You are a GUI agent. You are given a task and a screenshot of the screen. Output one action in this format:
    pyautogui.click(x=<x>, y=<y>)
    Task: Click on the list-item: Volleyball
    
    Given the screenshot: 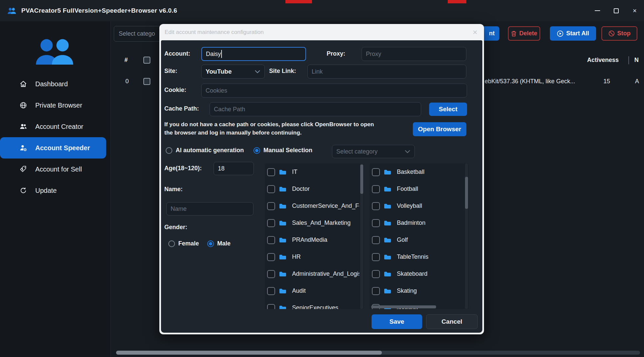 What is the action you would take?
    pyautogui.click(x=419, y=206)
    